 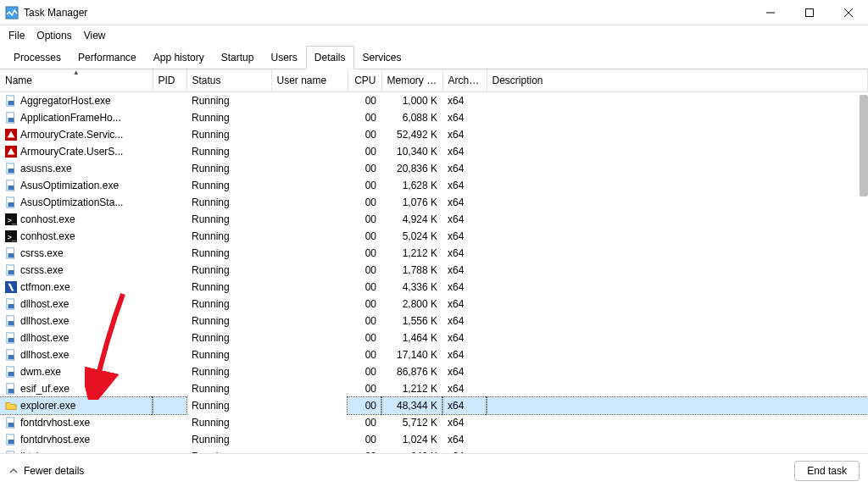 What do you see at coordinates (76, 81) in the screenshot?
I see `col-name: ▲Name` at bounding box center [76, 81].